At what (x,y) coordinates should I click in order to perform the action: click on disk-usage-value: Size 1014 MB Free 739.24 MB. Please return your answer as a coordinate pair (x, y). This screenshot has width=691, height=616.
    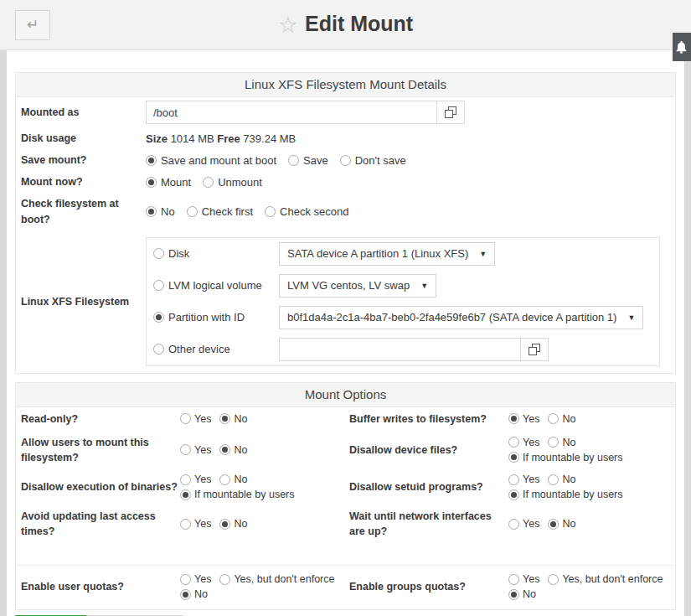
    Looking at the image, I should click on (408, 139).